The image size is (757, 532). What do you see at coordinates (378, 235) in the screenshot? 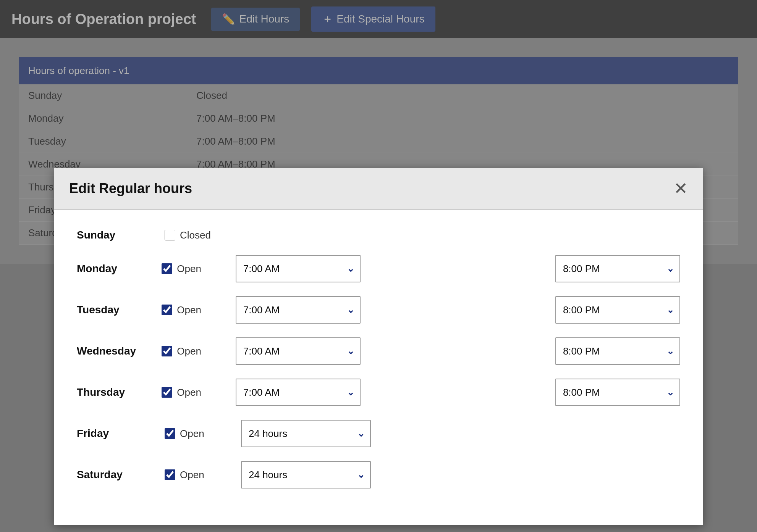
I see `edit-day-row: SundayClosed` at bounding box center [378, 235].